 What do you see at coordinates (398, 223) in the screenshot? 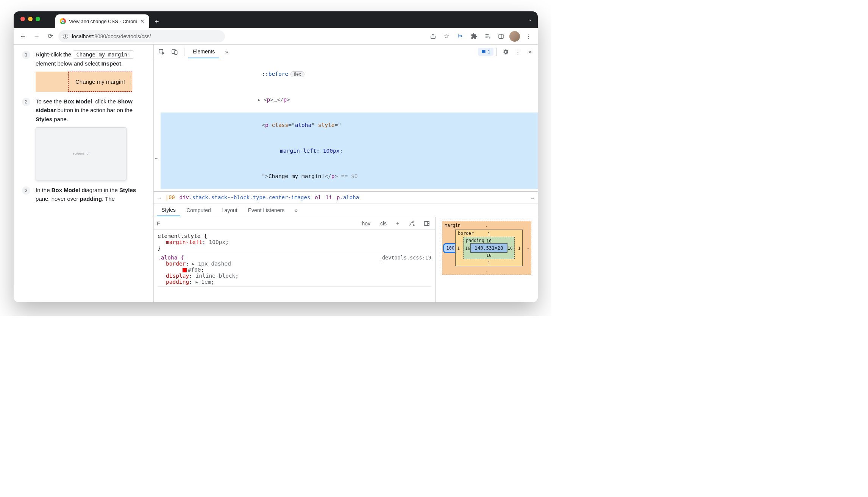
I see `new-rule-icon: ＋` at bounding box center [398, 223].